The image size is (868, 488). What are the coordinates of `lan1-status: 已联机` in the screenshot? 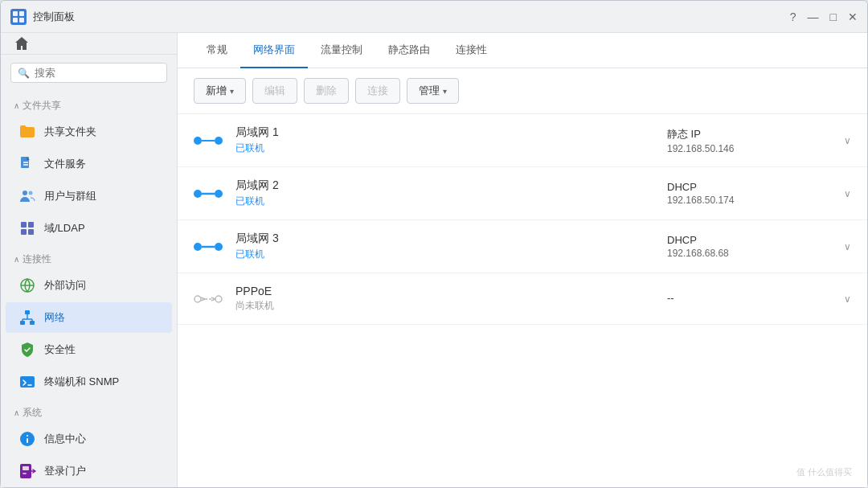 It's located at (452, 148).